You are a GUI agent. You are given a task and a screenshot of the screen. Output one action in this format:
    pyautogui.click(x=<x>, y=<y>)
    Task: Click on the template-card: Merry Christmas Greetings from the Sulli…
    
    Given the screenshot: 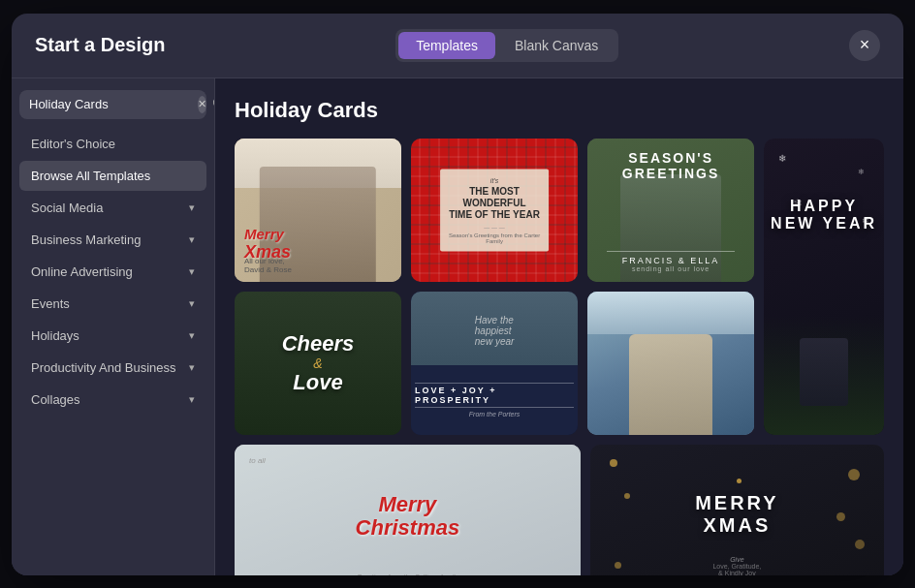 What is the action you would take?
    pyautogui.click(x=407, y=510)
    